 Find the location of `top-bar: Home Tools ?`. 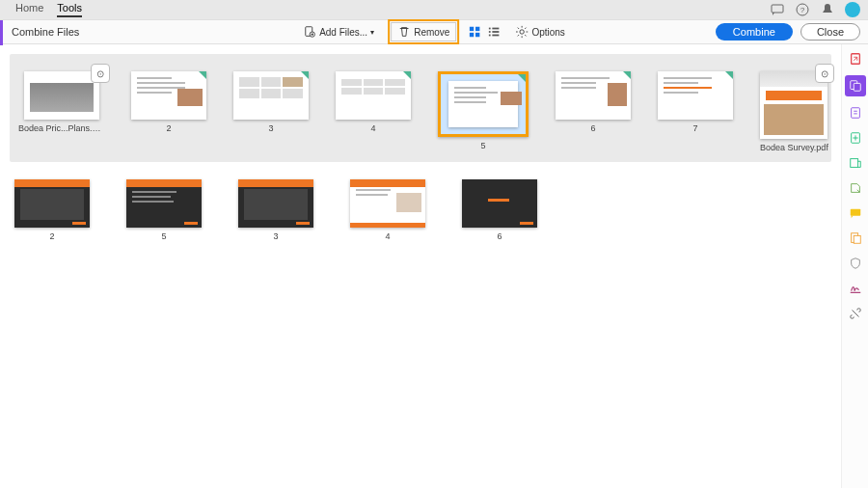

top-bar: Home Tools ? is located at coordinates (434, 10).